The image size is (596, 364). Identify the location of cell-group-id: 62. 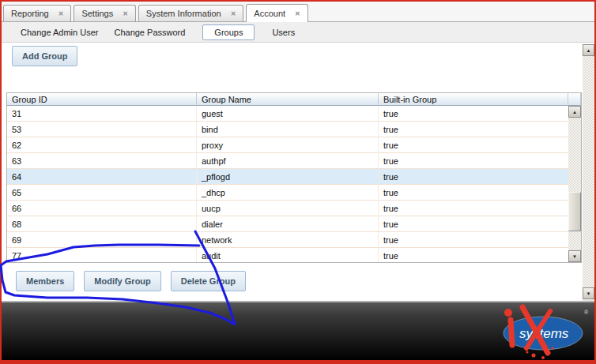
(102, 145).